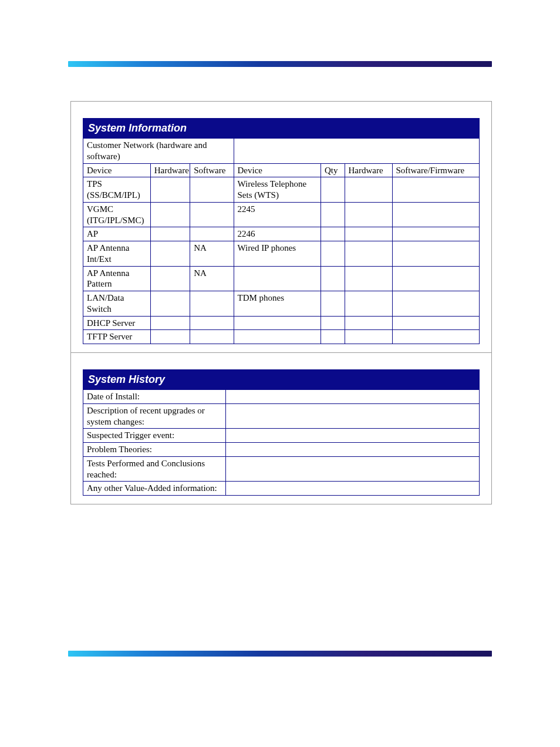 Image resolution: width=560 pixels, height=747 pixels. What do you see at coordinates (282, 190) in the screenshot?
I see `table-row: TPS (SS/BCM/IPL) Wireless Telephone Sets…` at bounding box center [282, 190].